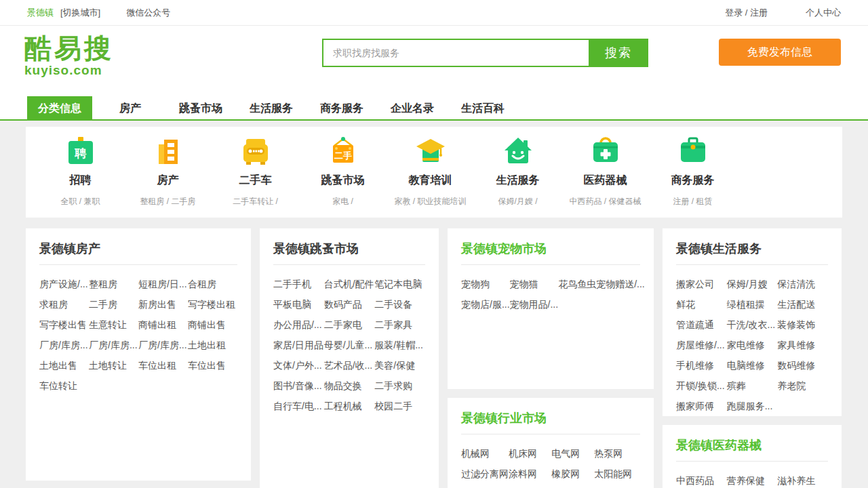 This screenshot has width=868, height=488. Describe the element at coordinates (430, 177) in the screenshot. I see `category-item: 教育培训家教 / 职业技能培训` at that location.